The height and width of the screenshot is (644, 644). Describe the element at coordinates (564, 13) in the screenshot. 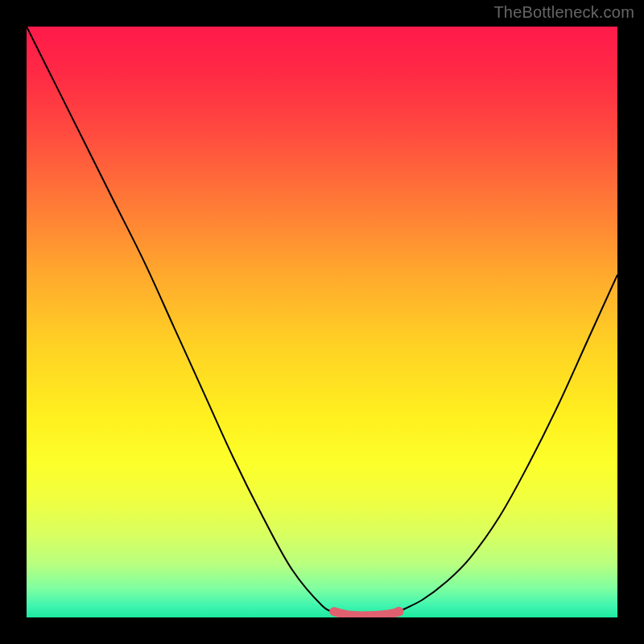

I see `watermark-text: TheBottleneck.com` at that location.